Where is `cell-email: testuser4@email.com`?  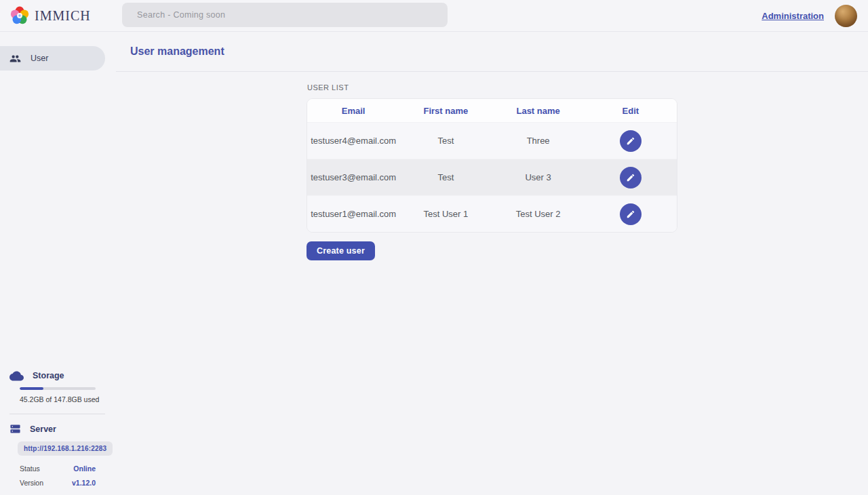 cell-email: testuser4@email.com is located at coordinates (353, 141).